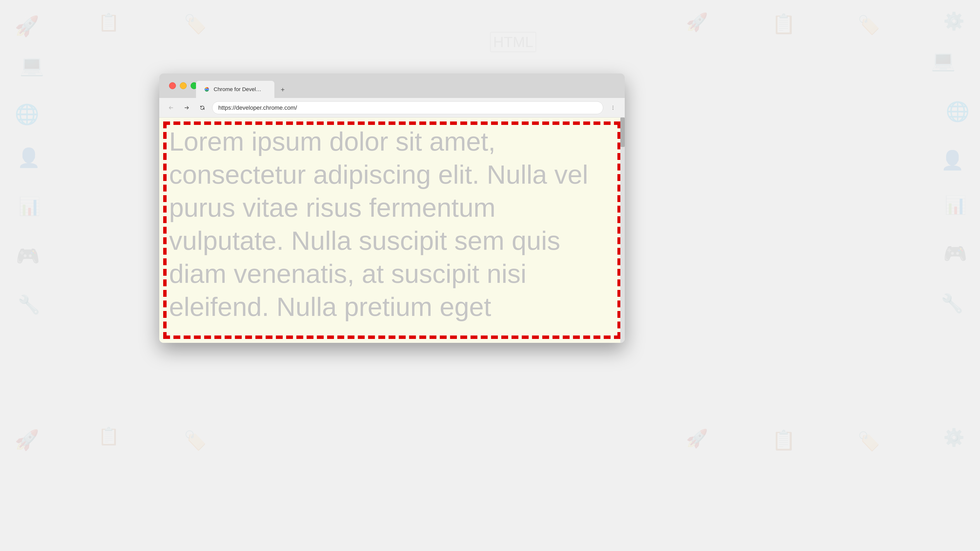 The image size is (980, 551). Describe the element at coordinates (29, 305) in the screenshot. I see `bg-icon-18: 🔧` at that location.